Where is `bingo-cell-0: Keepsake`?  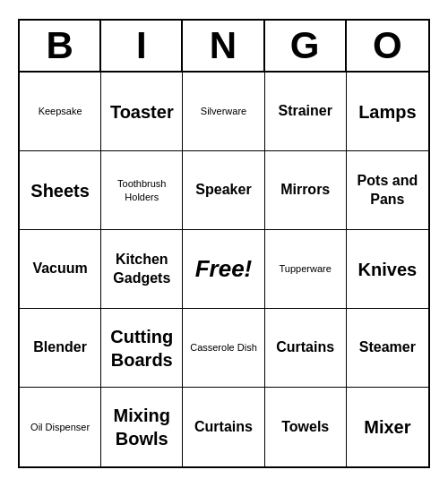 bingo-cell-0: Keepsake is located at coordinates (61, 112).